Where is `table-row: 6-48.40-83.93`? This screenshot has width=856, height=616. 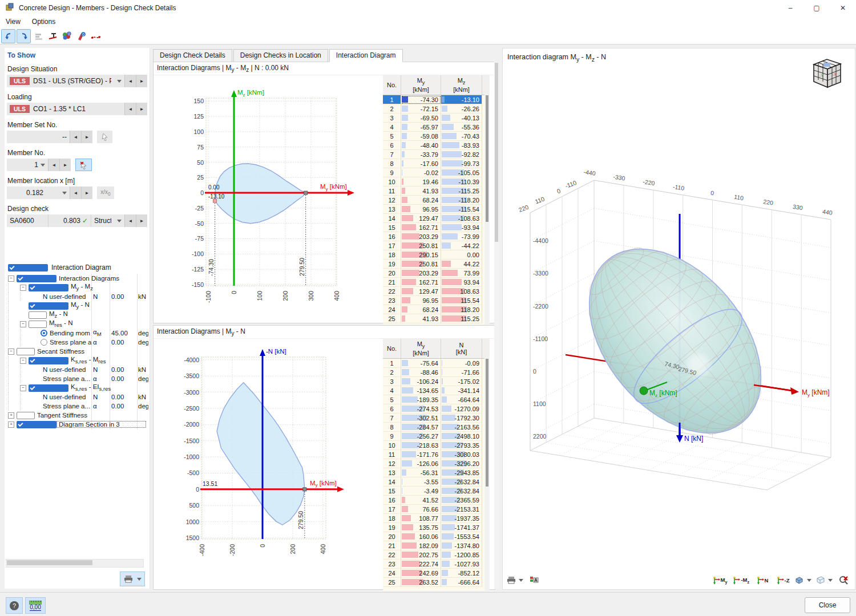
table-row: 6-48.40-83.93 is located at coordinates (436, 145).